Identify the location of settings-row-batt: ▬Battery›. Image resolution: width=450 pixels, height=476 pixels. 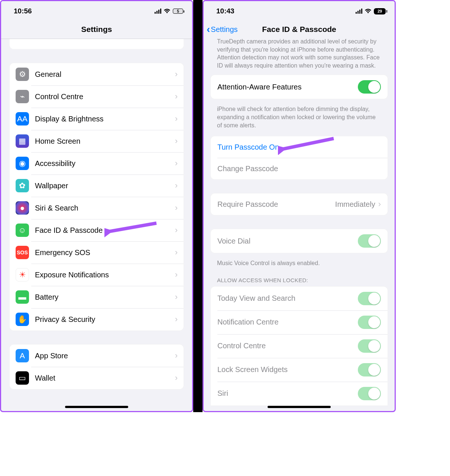
(97, 297).